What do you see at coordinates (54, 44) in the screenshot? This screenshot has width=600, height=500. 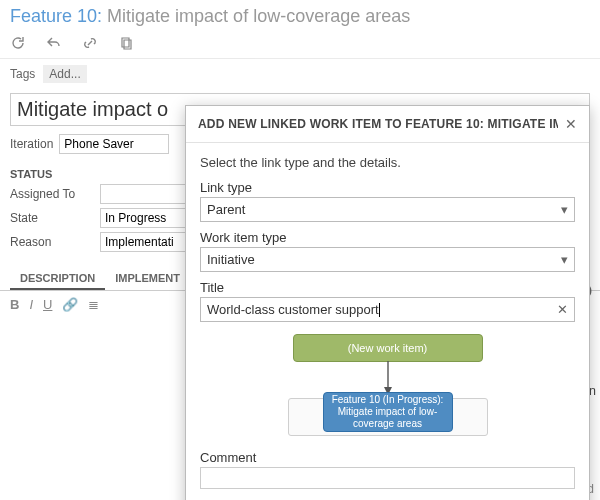 I see `undo-icon` at bounding box center [54, 44].